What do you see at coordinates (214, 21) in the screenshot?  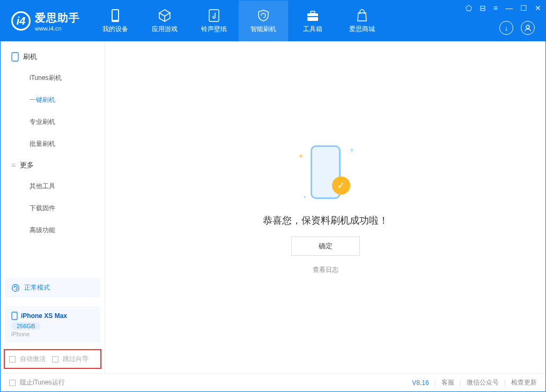 I see `tab-ringtone-wallpaper: 铃声壁纸` at bounding box center [214, 21].